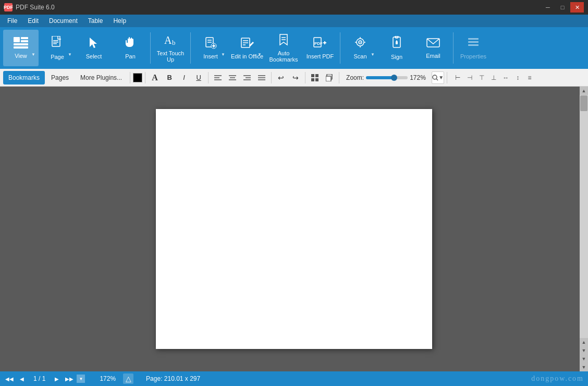  Describe the element at coordinates (294, 21) in the screenshot. I see `menu-bar: File Edit Document Table Help` at that location.